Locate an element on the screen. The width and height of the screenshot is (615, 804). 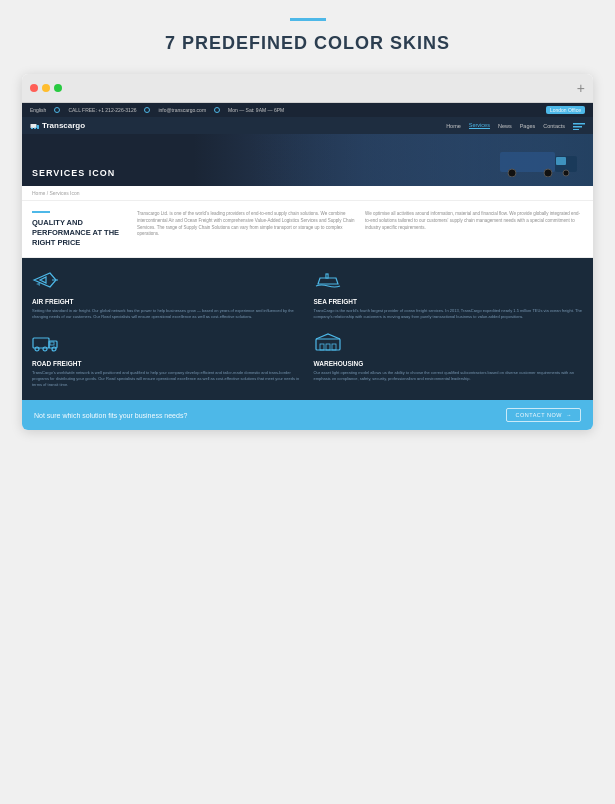
hero-truck-svg is located at coordinates (543, 160).